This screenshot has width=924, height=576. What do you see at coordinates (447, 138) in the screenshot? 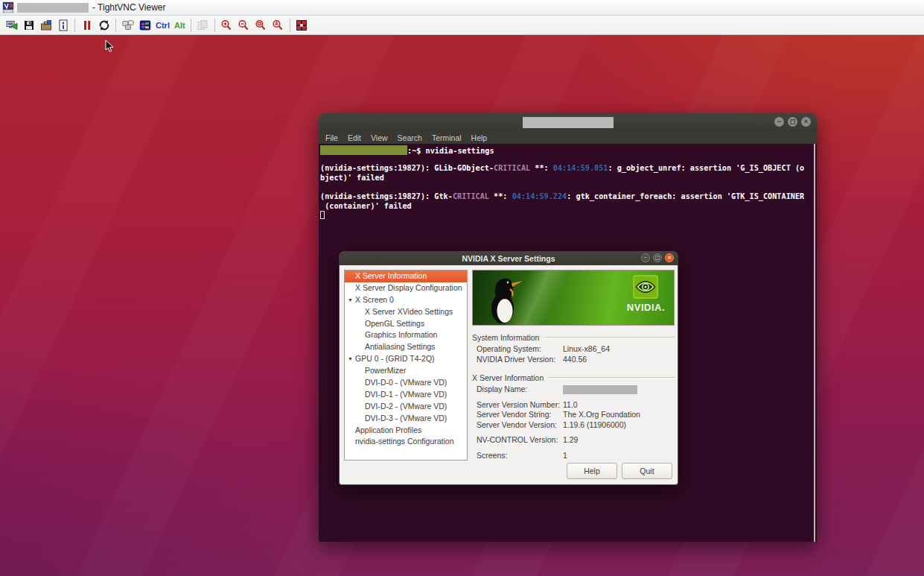
I see `terminal-menu-terminal: Terminal` at bounding box center [447, 138].